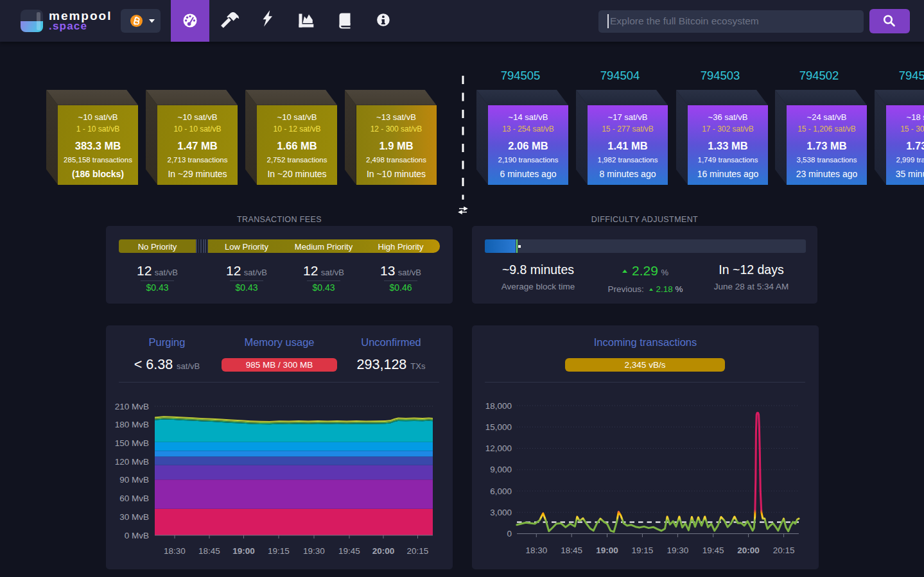 The image size is (924, 577). I want to click on svg-text: 3,000, so click(501, 512).